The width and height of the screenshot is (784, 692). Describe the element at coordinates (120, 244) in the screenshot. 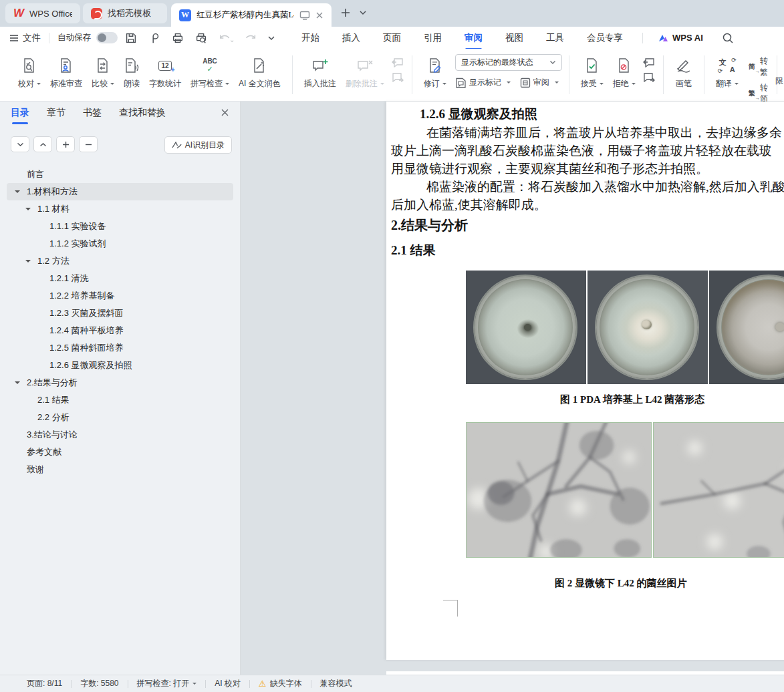

I see `toc-item-reagents: 1.1.2 实验试剂` at that location.